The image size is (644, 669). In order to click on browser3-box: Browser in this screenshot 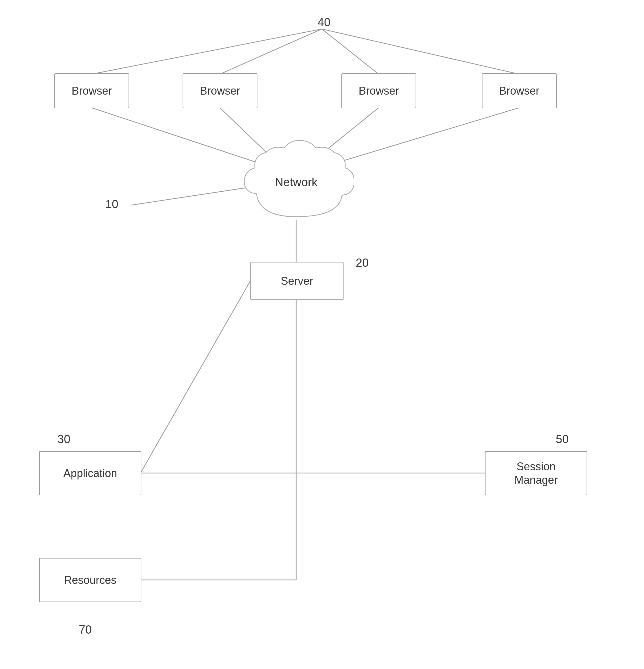, I will do `click(379, 91)`.